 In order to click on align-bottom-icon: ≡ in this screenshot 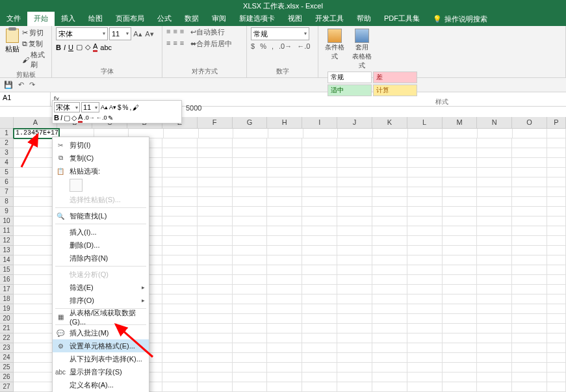, I will do `click(182, 33)`.